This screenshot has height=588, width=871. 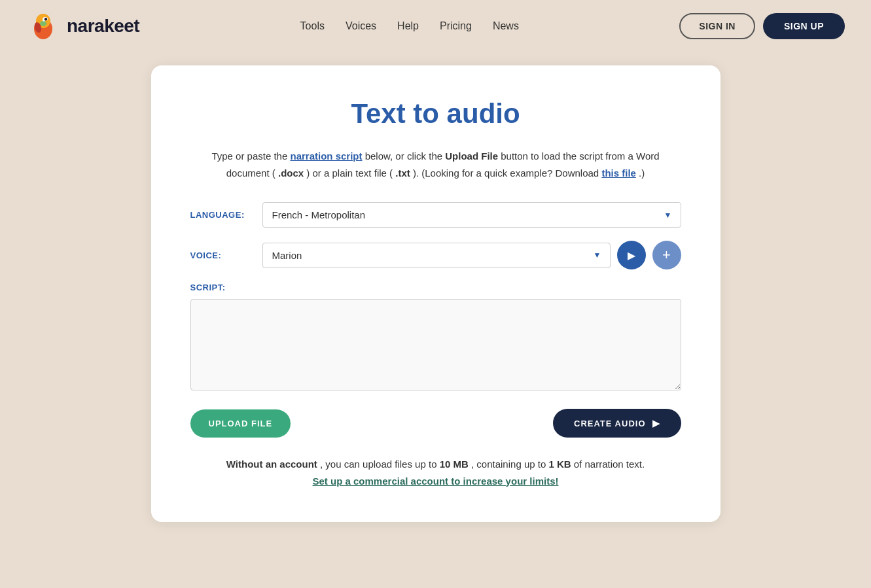 What do you see at coordinates (436, 481) in the screenshot?
I see `commercial-account-link: Set up a commercial account to increase …` at bounding box center [436, 481].